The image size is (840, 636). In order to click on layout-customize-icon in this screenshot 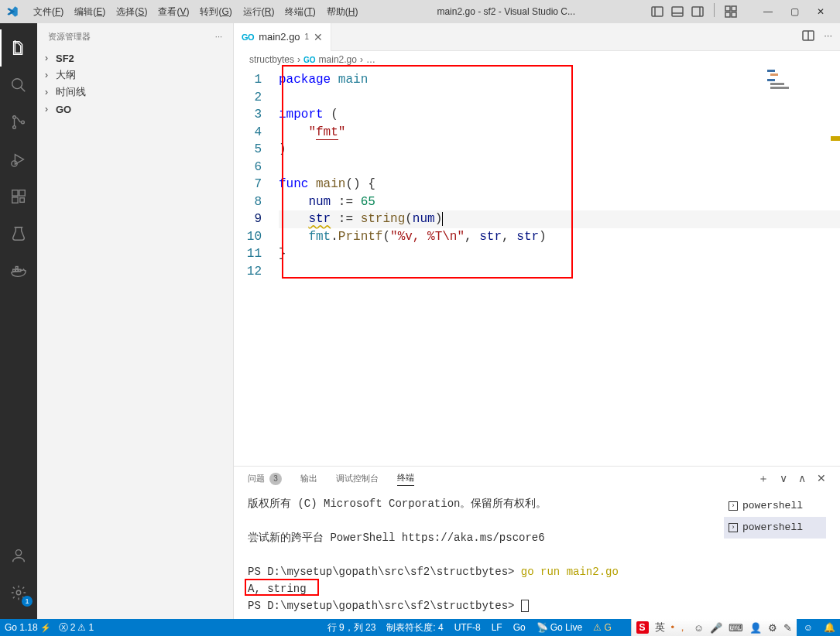, I will do `click(731, 12)`.